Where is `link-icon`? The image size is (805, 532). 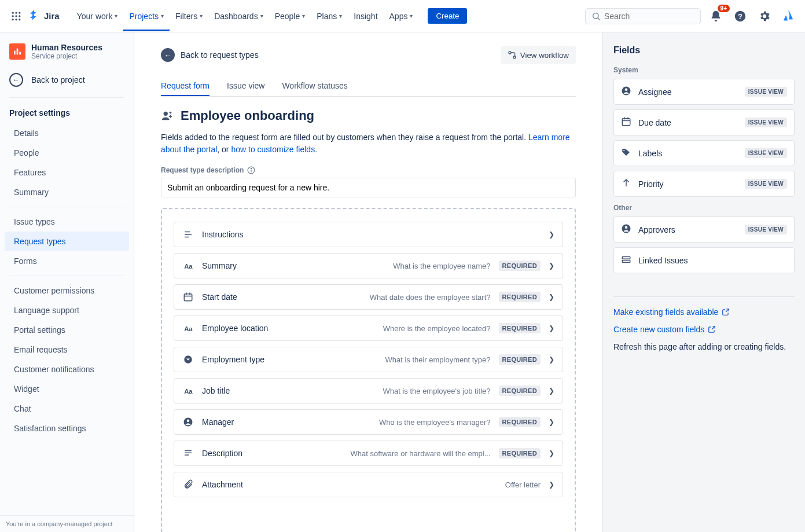 link-icon is located at coordinates (626, 261).